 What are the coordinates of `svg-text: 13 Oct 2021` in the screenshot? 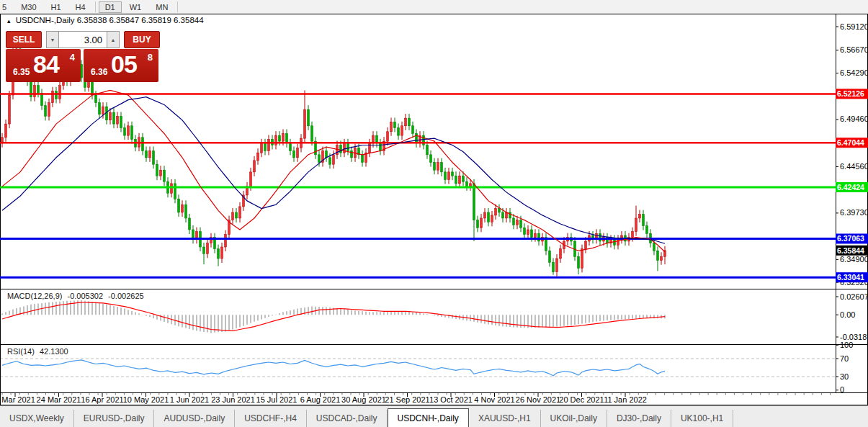 It's located at (451, 400).